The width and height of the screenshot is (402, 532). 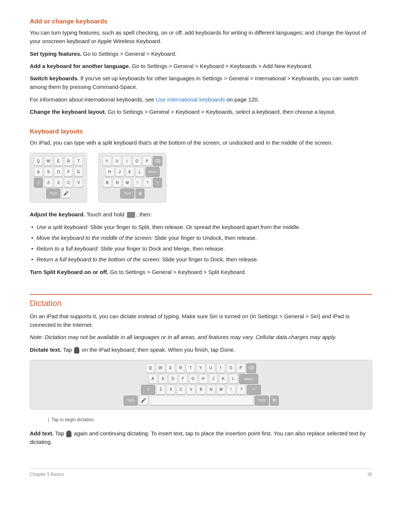 I want to click on fkey-p: P, so click(x=241, y=368).